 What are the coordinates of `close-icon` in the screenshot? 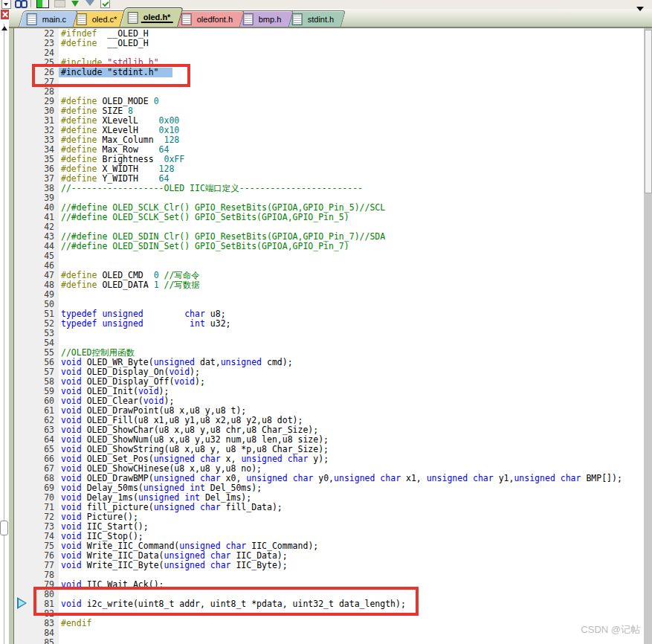 It's located at (4, 15).